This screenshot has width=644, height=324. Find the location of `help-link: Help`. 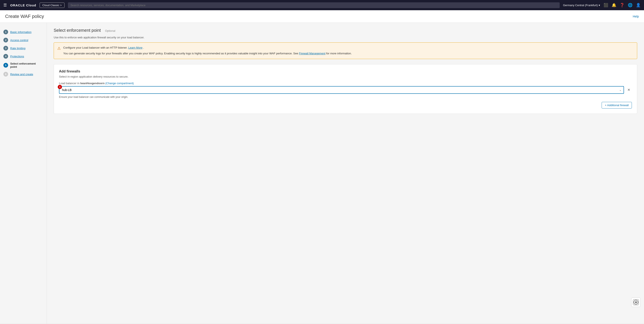

help-link: Help is located at coordinates (636, 17).